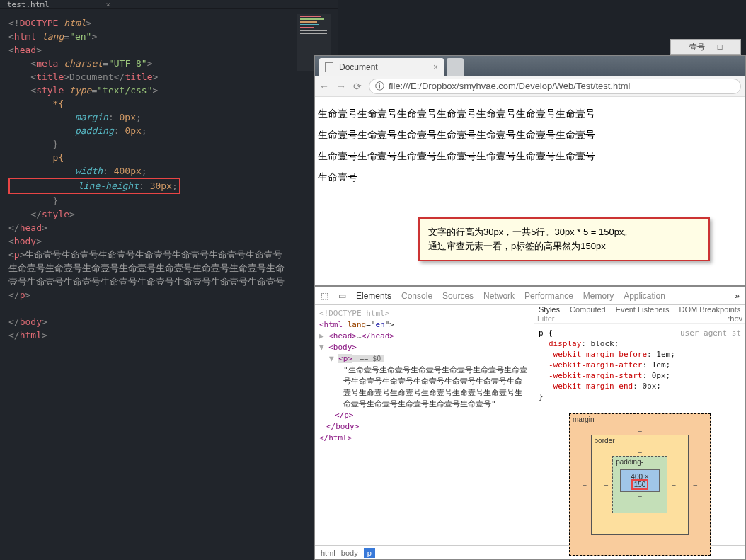 The image size is (746, 560). I want to click on selected-element: <p>, so click(345, 358).